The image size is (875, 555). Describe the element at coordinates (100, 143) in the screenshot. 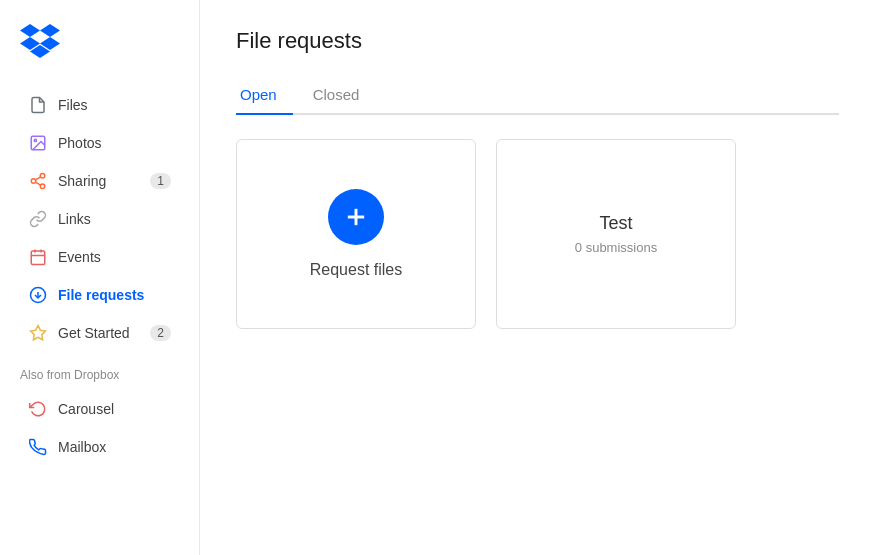

I see `sidebar-item-photos: Photos` at that location.